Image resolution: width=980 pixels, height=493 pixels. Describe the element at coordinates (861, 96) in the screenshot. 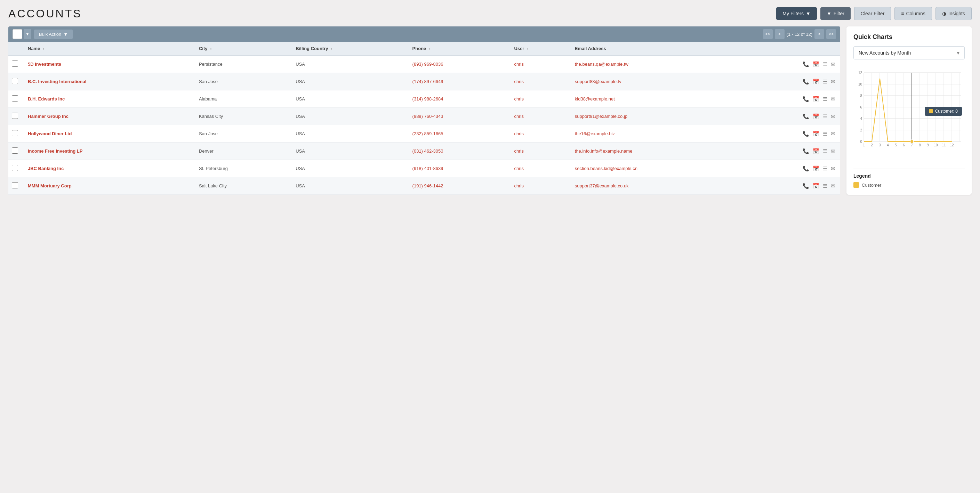

I see `svg-text: 8` at that location.